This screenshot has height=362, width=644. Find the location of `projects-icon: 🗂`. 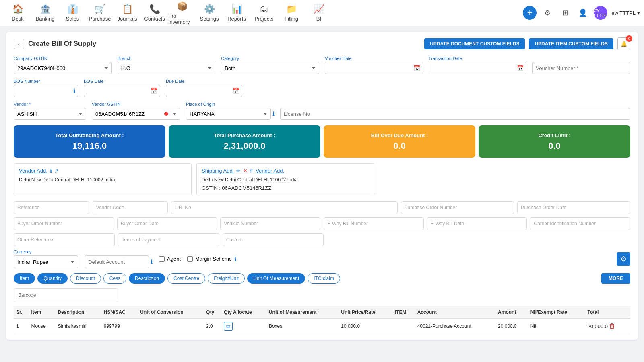

projects-icon: 🗂 is located at coordinates (264, 9).